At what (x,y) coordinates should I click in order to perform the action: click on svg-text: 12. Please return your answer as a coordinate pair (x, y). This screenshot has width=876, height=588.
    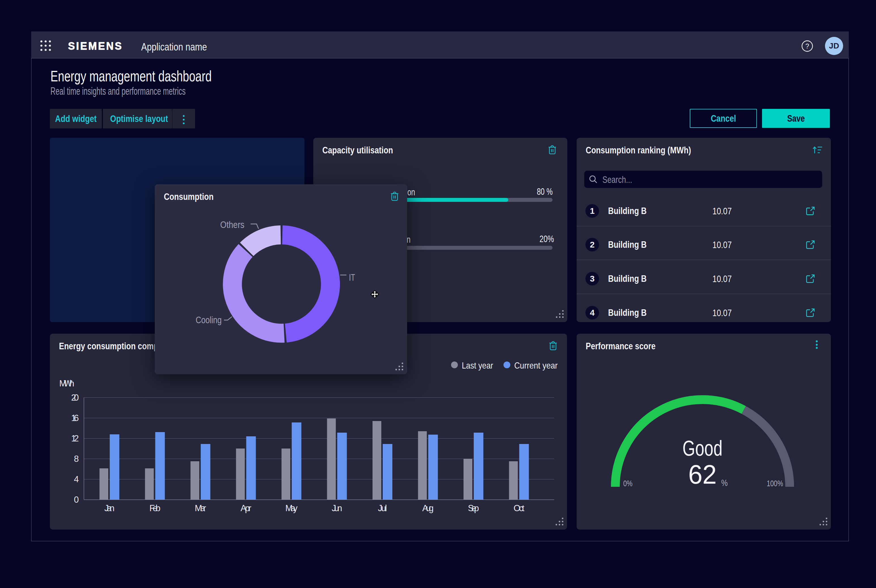
    Looking at the image, I should click on (75, 438).